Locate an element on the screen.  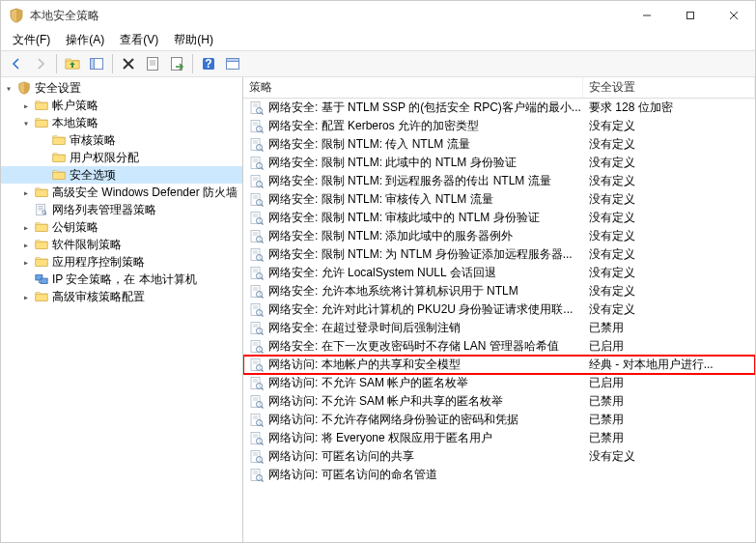
policy-row: 网络访问: 不允许存储网络身份验证的密码和凭据已禁用 is located at coordinates (499, 419).